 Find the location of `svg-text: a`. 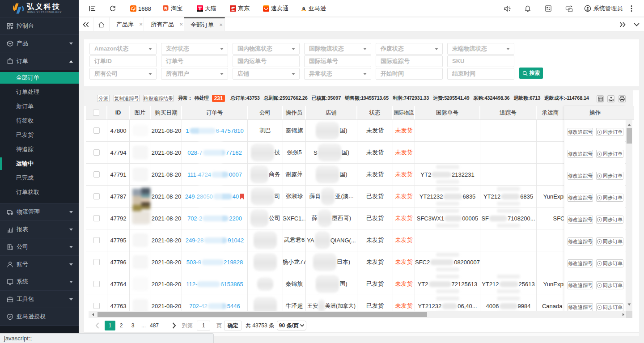

svg-text: a is located at coordinates (304, 8).